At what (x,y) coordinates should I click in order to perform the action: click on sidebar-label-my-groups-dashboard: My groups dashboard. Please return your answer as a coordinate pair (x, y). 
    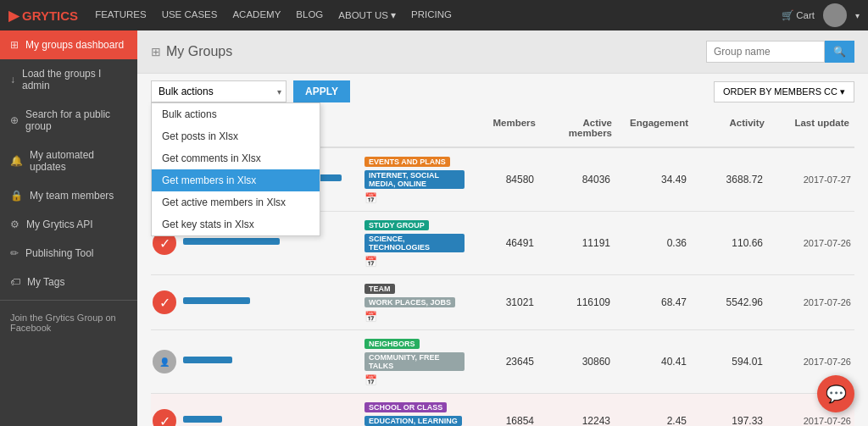
    Looking at the image, I should click on (75, 45).